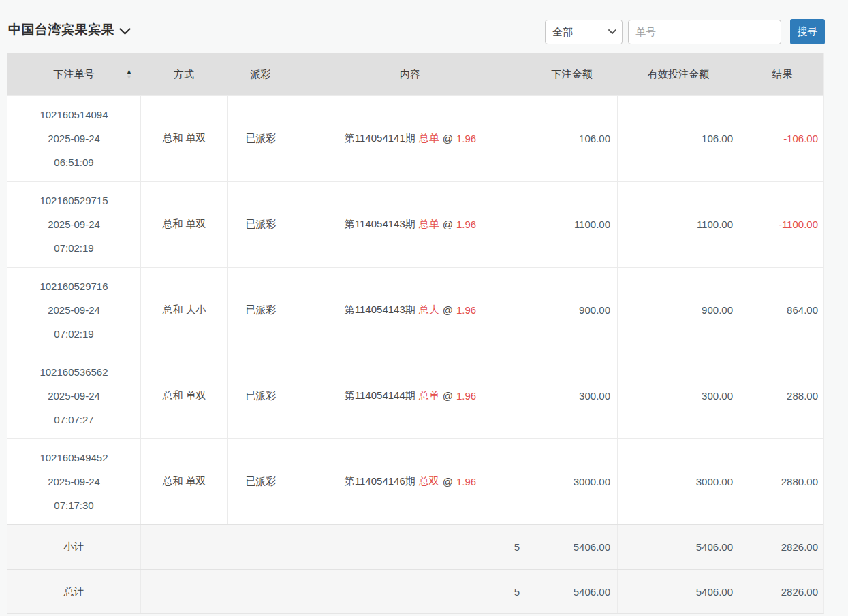  What do you see at coordinates (572, 396) in the screenshot?
I see `bet-amount-cell: 300.00` at bounding box center [572, 396].